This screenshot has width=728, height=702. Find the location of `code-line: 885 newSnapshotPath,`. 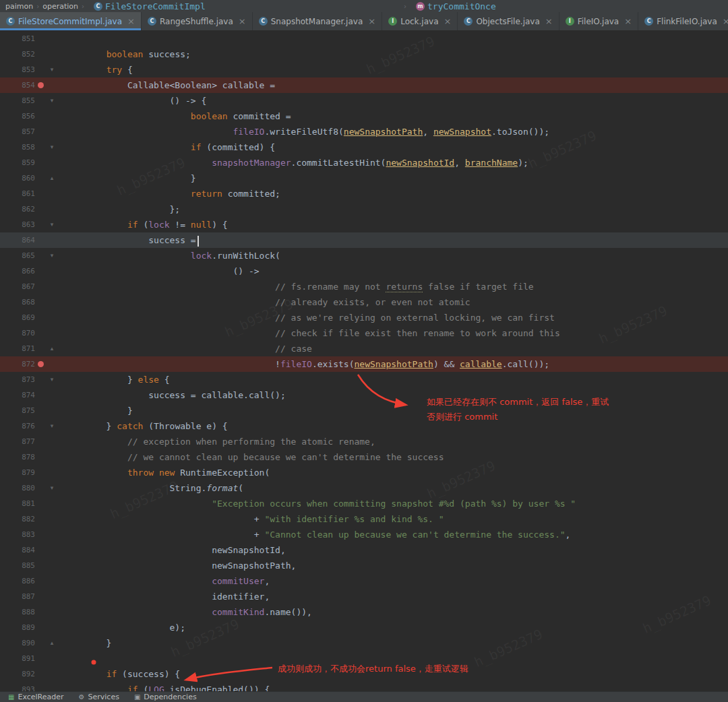

code-line: 885 newSnapshotPath, is located at coordinates (364, 566).